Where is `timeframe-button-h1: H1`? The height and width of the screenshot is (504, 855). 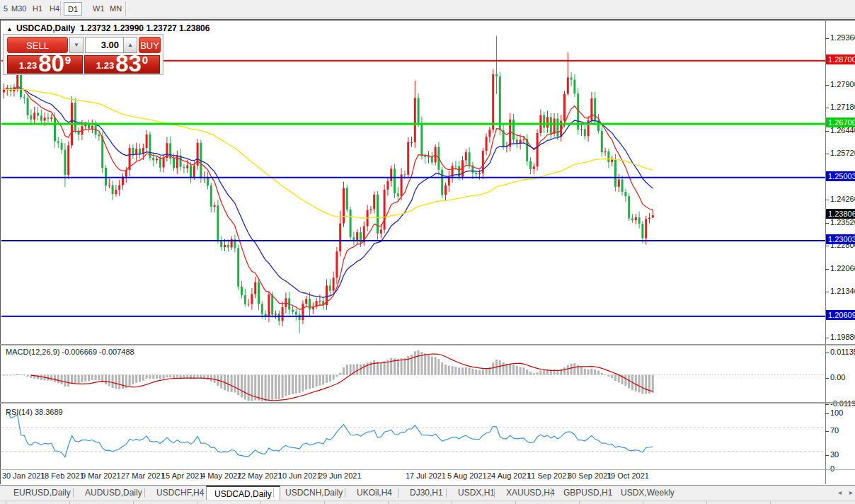
timeframe-button-h1: H1 is located at coordinates (38, 8).